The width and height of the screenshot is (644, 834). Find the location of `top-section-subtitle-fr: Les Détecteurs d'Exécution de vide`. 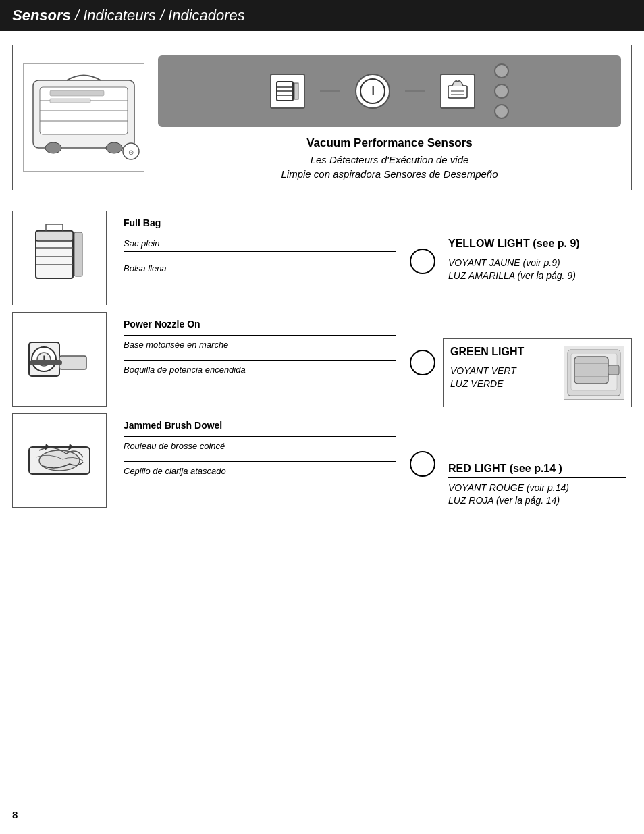

top-section-subtitle-fr: Les Détecteurs d'Exécution de vide is located at coordinates (390, 159).